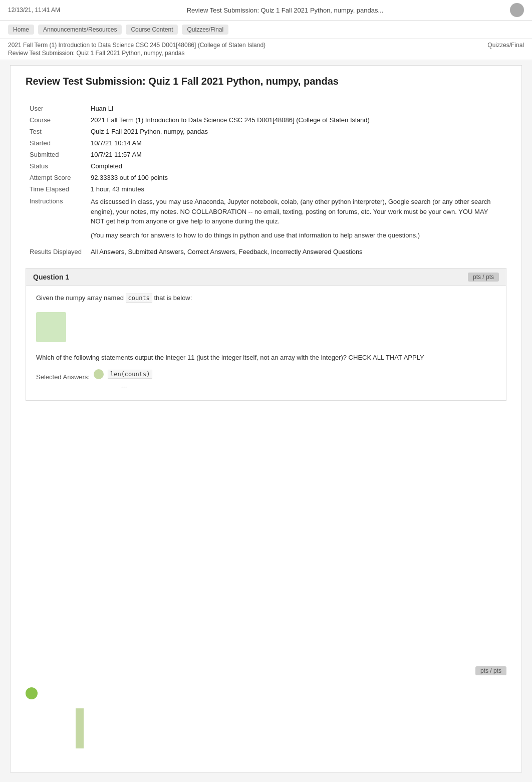 The image size is (532, 782). What do you see at coordinates (297, 166) in the screenshot?
I see `status-value: Completed` at bounding box center [297, 166].